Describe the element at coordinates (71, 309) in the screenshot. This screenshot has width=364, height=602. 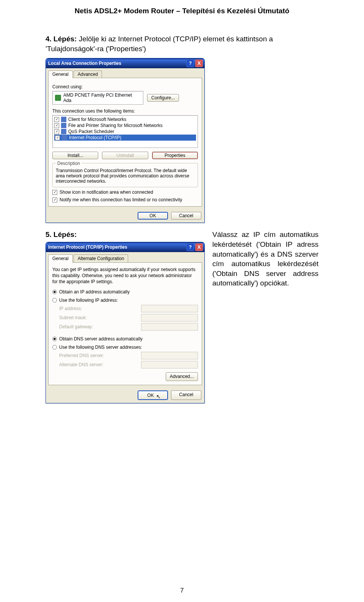
I see `ip-address-label: IP address:` at that location.